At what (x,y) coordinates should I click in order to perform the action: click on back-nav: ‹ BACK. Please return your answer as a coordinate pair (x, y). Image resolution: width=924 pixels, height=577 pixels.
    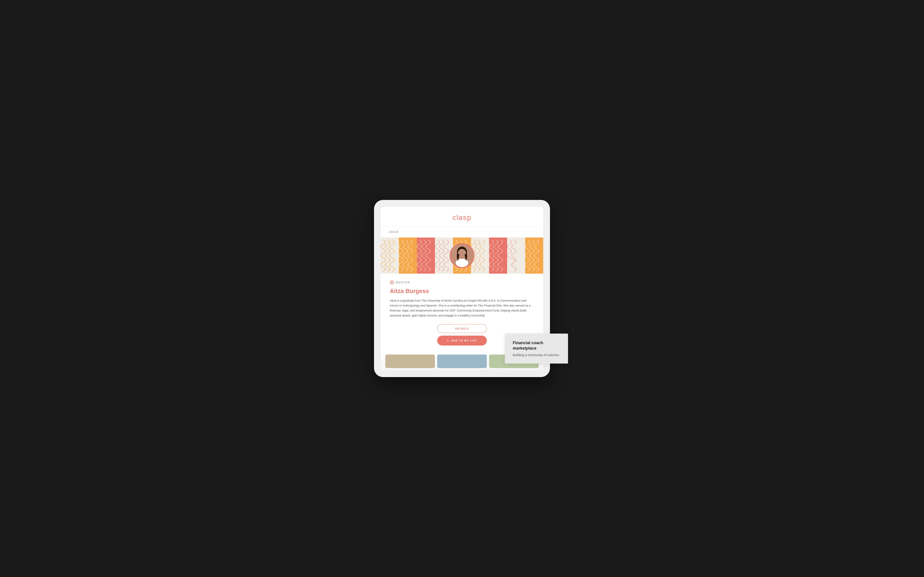
    Looking at the image, I should click on (462, 232).